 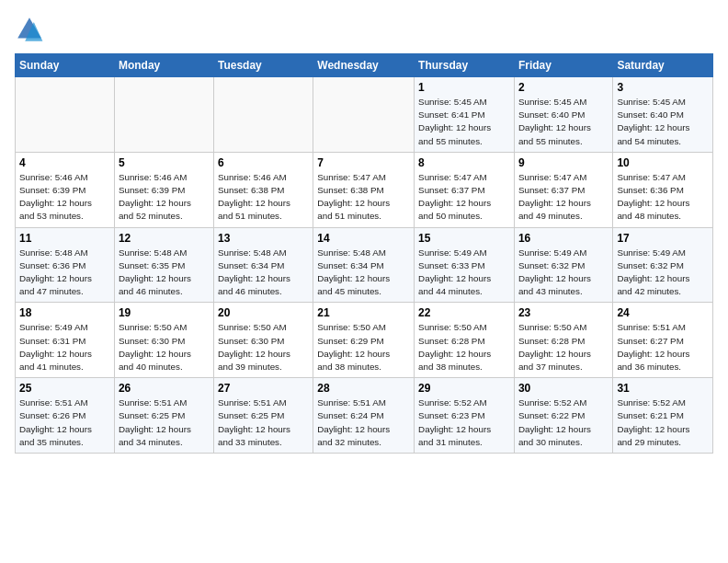 What do you see at coordinates (364, 197) in the screenshot?
I see `day-info: Sunrise: 5:47 AMSunset: 6:38 PMDaylight:…` at bounding box center [364, 197].